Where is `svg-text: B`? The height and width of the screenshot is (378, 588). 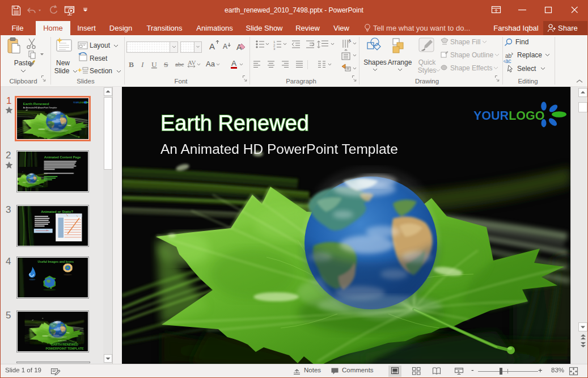
svg-text: B is located at coordinates (132, 65).